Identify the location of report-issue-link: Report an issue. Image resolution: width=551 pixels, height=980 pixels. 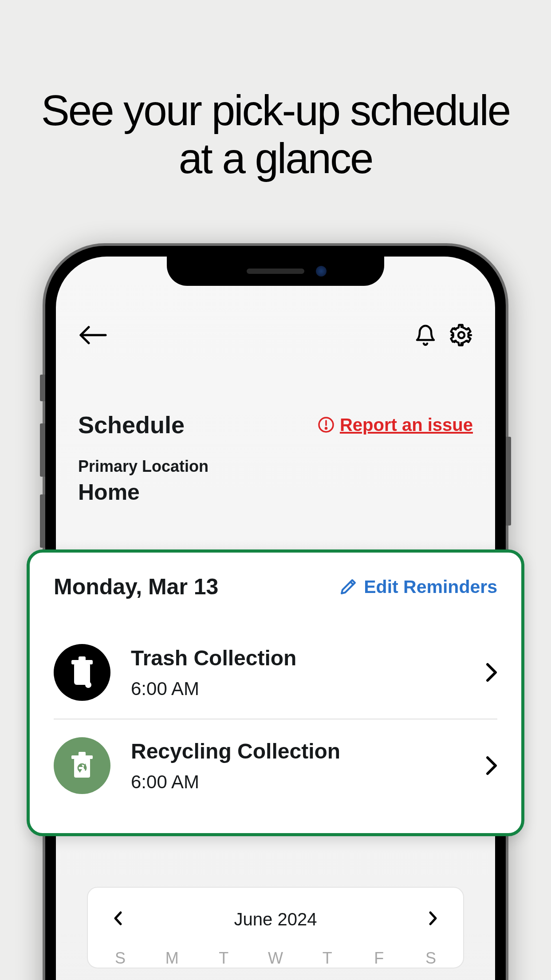
(395, 425).